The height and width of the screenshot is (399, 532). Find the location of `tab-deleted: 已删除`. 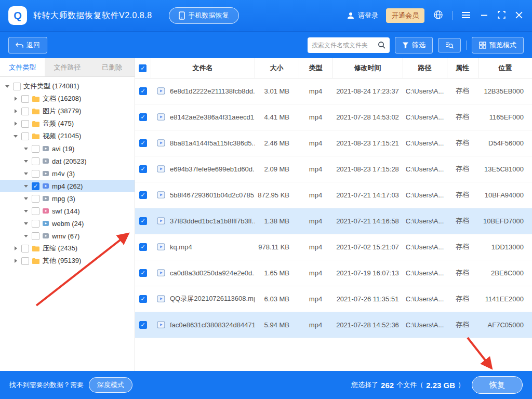

tab-deleted: 已删除 is located at coordinates (112, 68).